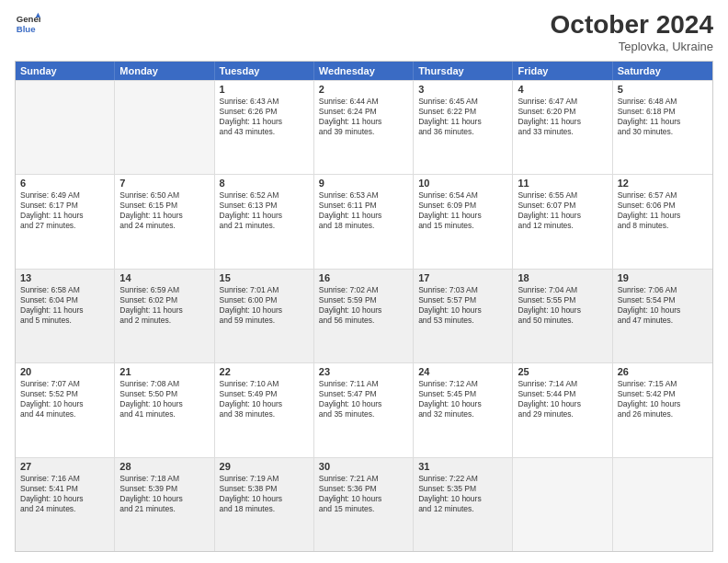 The image size is (728, 563). I want to click on day-number: 27, so click(64, 466).